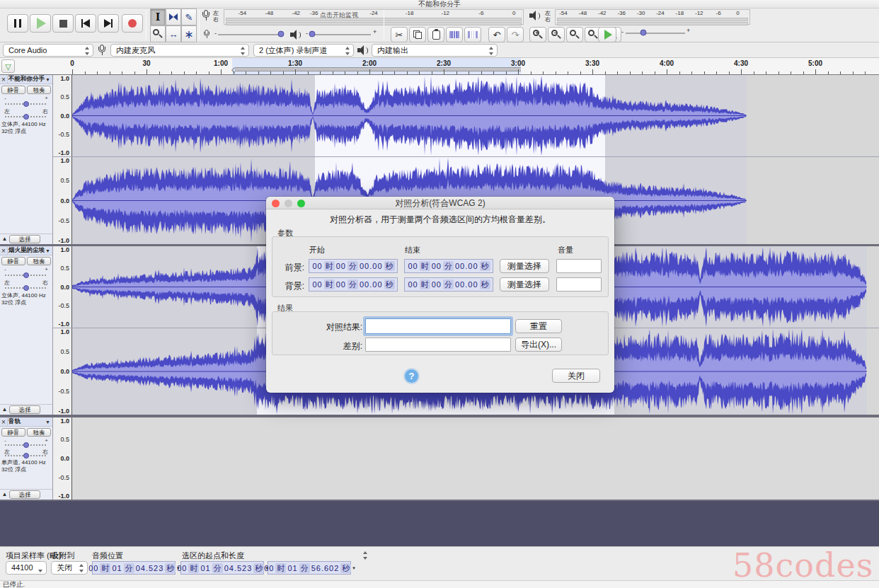 This screenshot has height=588, width=879. I want to click on dialog-zoom-traffic-light, so click(301, 204).